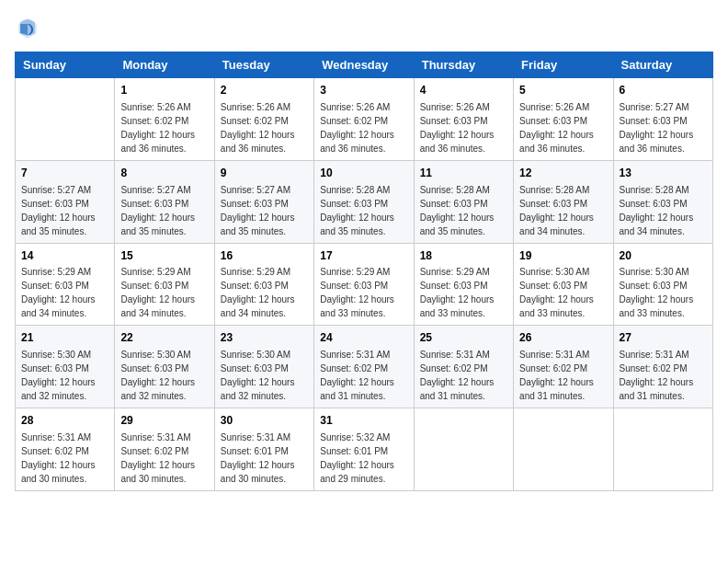 Image resolution: width=728 pixels, height=563 pixels. Describe the element at coordinates (165, 120) in the screenshot. I see `calendar-cell-w0d1: 1Sunrise: 5:26 AM Sunset: 6:02 PM Daylig…` at that location.